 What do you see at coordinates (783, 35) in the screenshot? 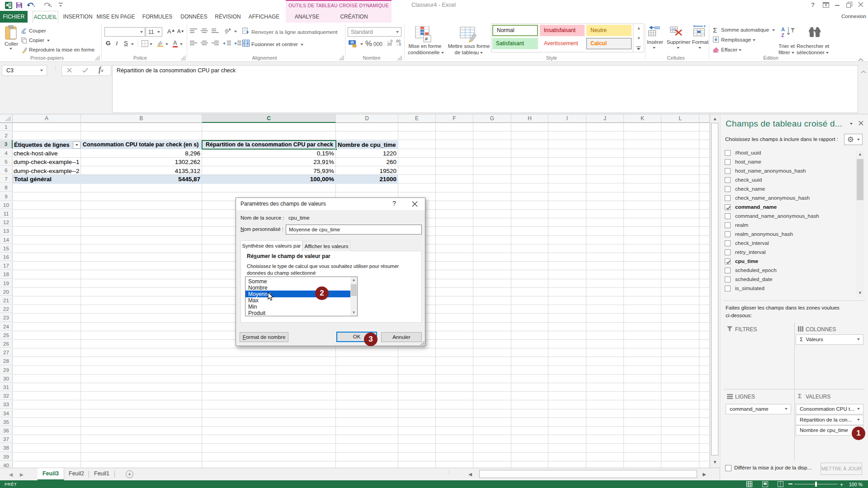
I see `svg-text: Z` at bounding box center [783, 35].